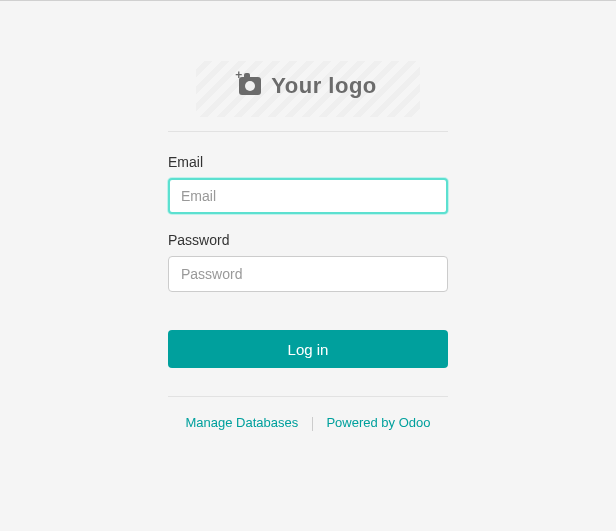 The width and height of the screenshot is (616, 531). What do you see at coordinates (312, 424) in the screenshot?
I see `separator` at bounding box center [312, 424].